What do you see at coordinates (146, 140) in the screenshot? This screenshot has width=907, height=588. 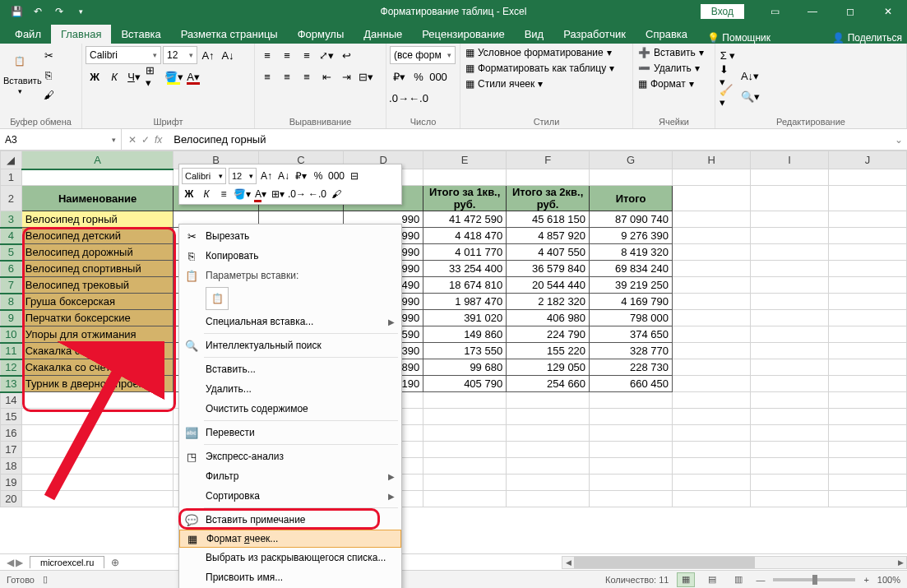 I see `enter-formula-icon: ✓` at bounding box center [146, 140].